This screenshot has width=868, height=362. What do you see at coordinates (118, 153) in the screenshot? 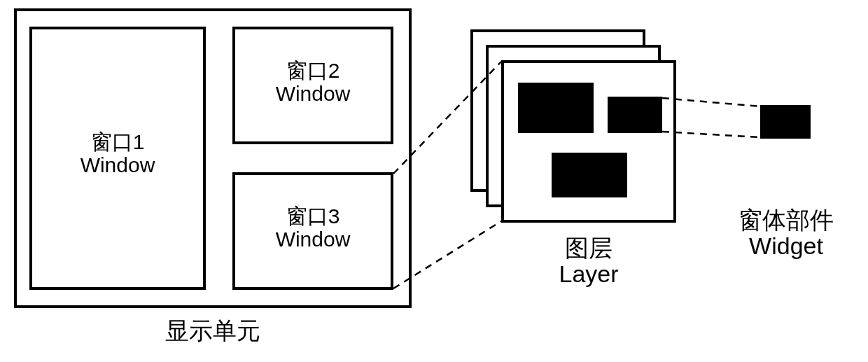
I see `window-1-label: 窗口1 Window` at bounding box center [118, 153].